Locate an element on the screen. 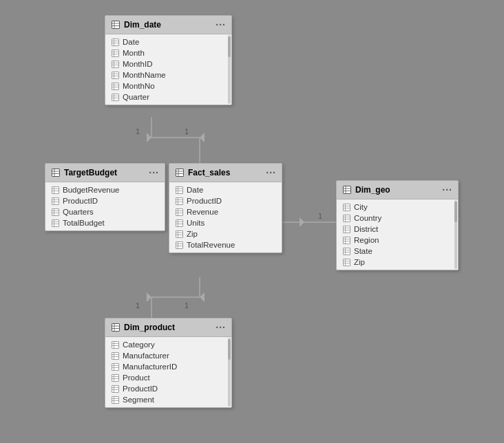  field-label: Product is located at coordinates (136, 378).